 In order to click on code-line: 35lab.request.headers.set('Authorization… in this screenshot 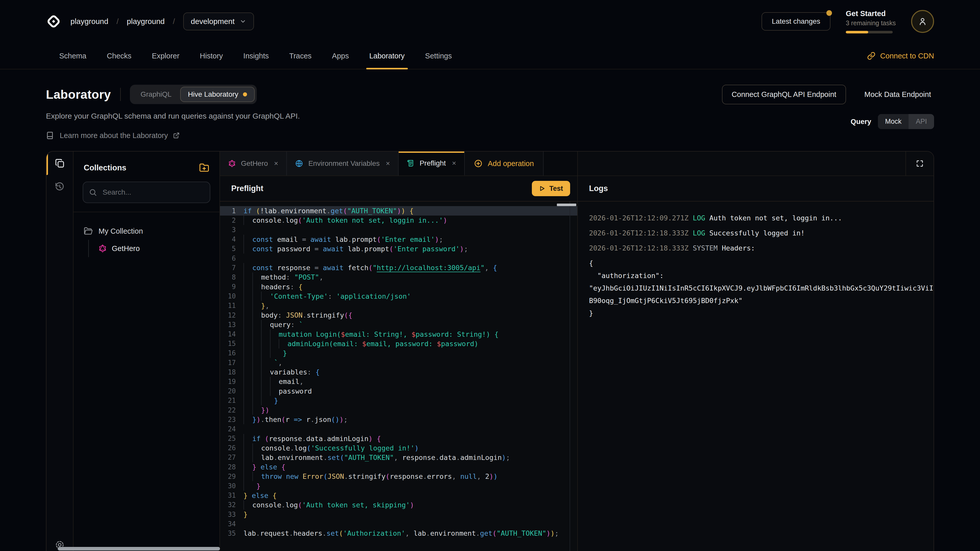, I will do `click(399, 533)`.